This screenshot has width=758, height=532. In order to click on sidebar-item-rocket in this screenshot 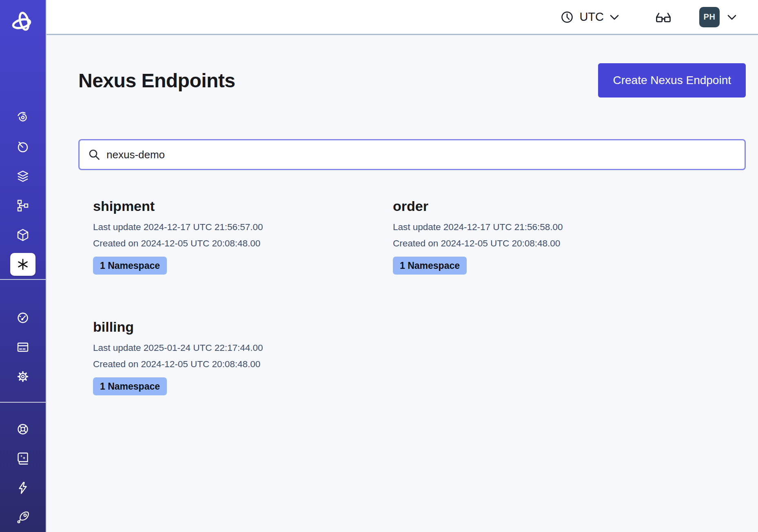, I will do `click(23, 517)`.